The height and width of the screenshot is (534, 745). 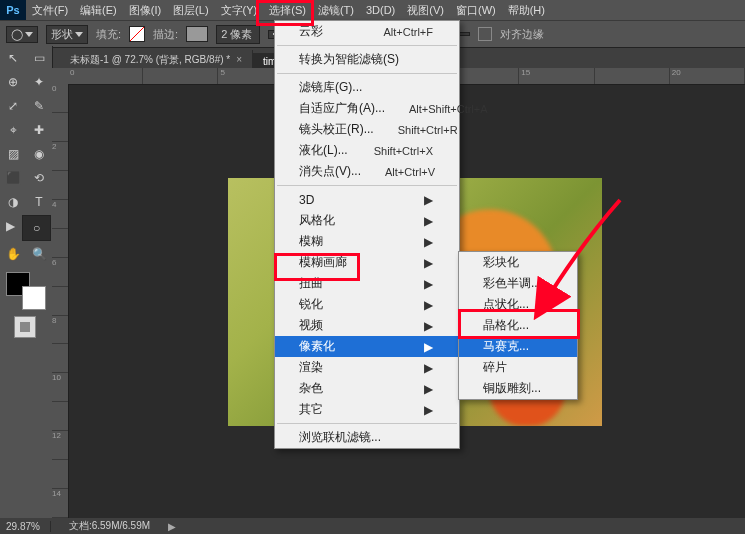 I want to click on doc-size: 文档:6.59M/6.59M, so click(x=110, y=526).